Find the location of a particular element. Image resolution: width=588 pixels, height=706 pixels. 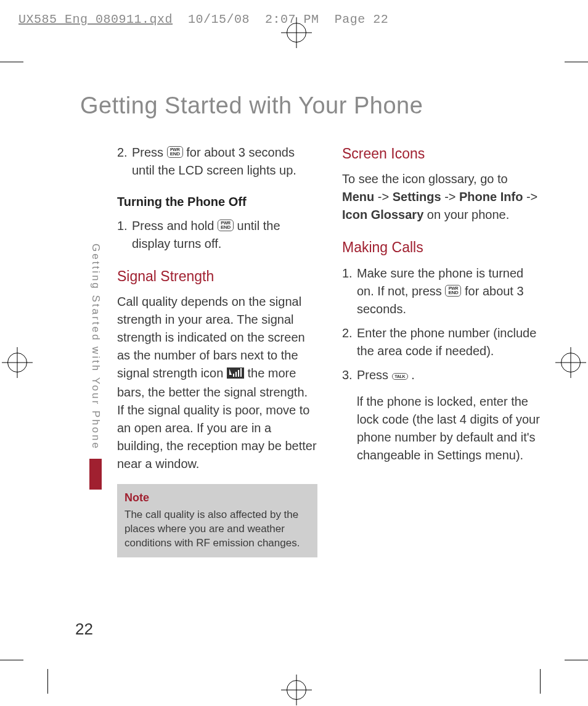

note-title: Note is located at coordinates (217, 498).